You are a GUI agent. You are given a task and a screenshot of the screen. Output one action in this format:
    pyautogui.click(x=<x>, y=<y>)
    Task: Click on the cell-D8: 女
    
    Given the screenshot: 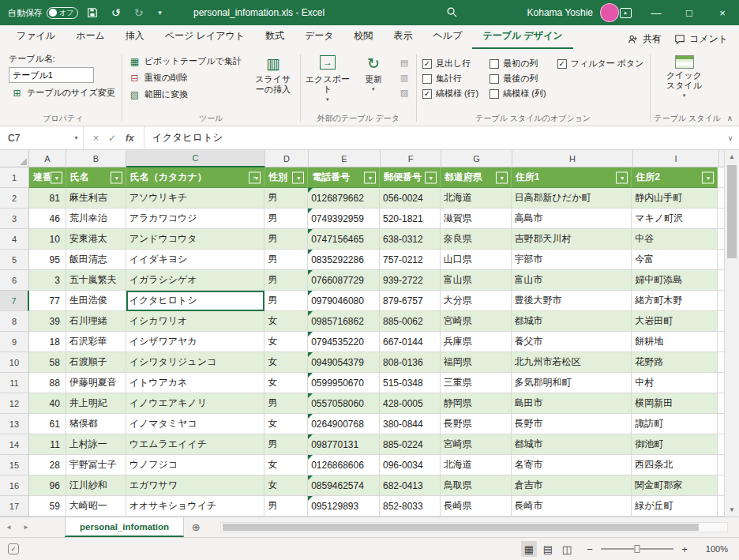 What is the action you would take?
    pyautogui.click(x=286, y=321)
    